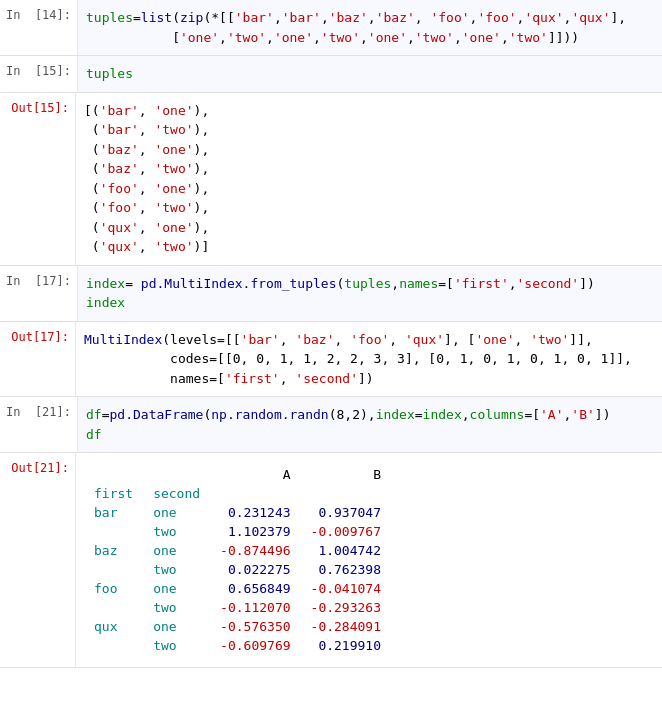  I want to click on df-th-col-a: A, so click(255, 474).